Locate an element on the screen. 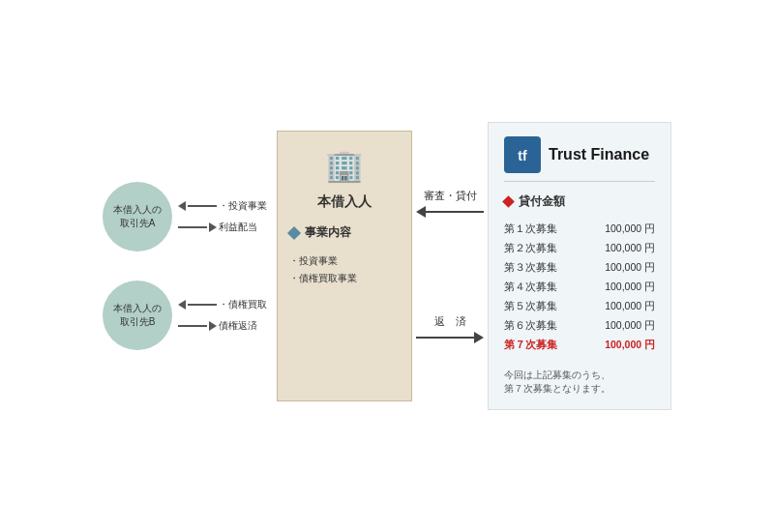 The image size is (774, 532). arrowhead-left-a1 is located at coordinates (182, 206).